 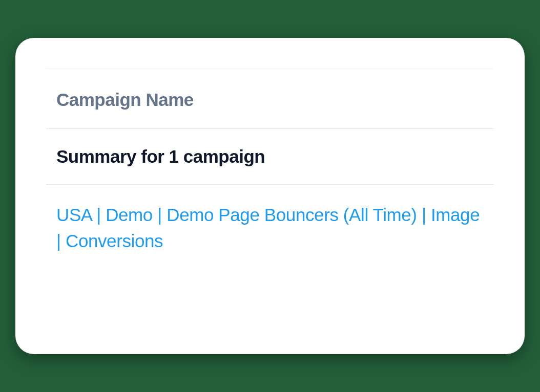 I want to click on campaign-row: USA | Demo | Demo Page Bouncers (All Tim…, so click(x=270, y=220).